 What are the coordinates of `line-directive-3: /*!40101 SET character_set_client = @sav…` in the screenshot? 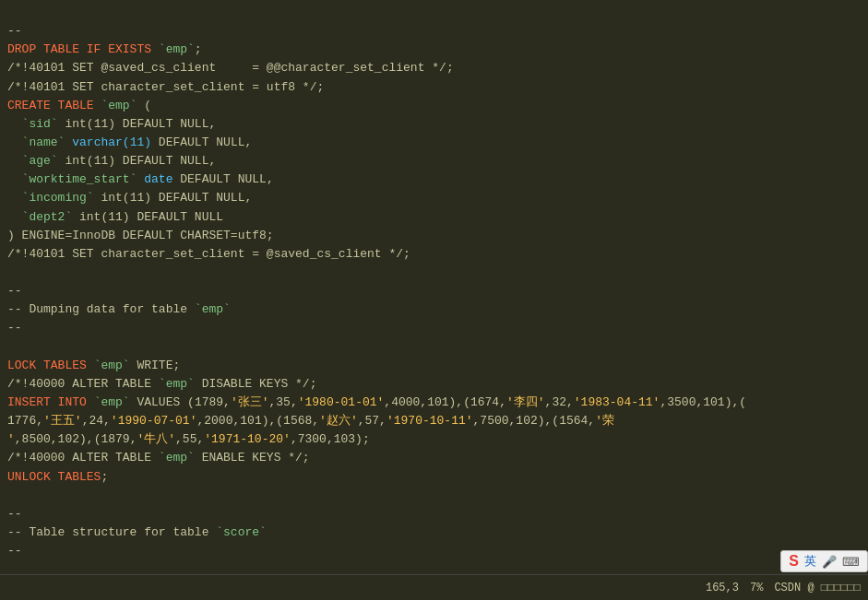 It's located at (208, 254).